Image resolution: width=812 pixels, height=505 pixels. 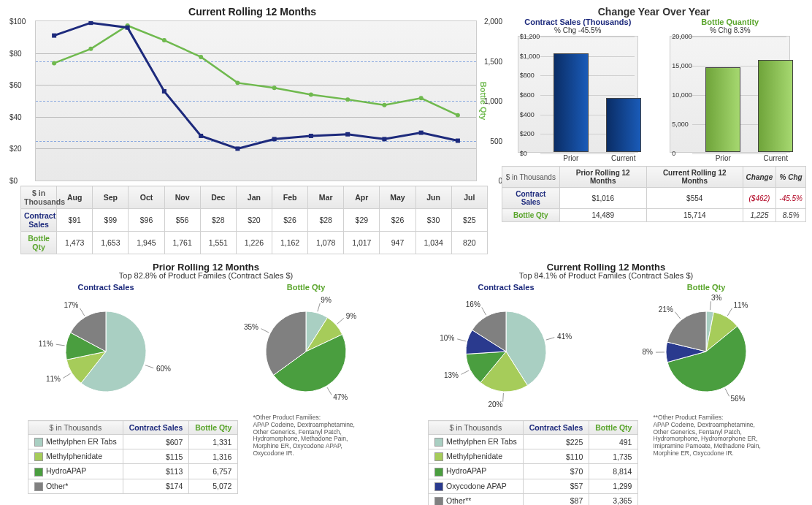 What do you see at coordinates (556, 428) in the screenshot?
I see `c-th1: Contract Sales` at bounding box center [556, 428].